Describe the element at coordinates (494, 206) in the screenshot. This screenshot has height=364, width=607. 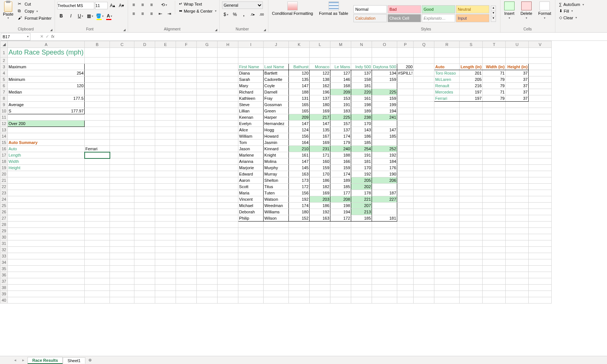
I see `cell-T25` at that location.